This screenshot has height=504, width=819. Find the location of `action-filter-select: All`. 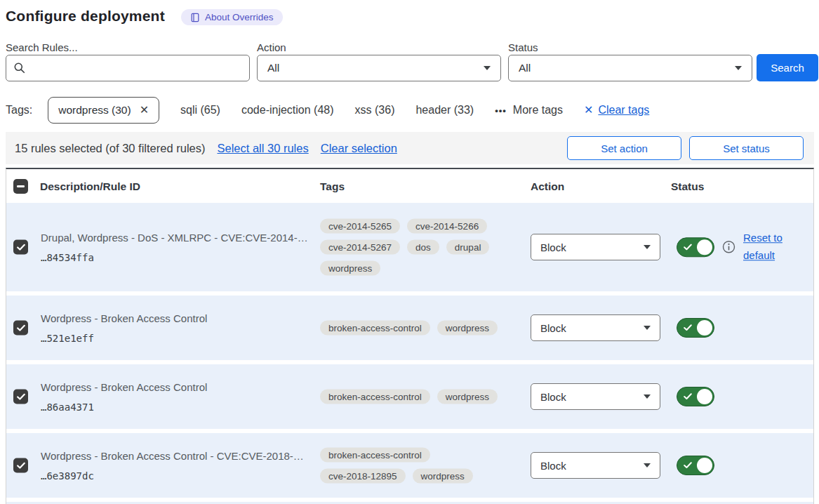

action-filter-select: All is located at coordinates (379, 68).